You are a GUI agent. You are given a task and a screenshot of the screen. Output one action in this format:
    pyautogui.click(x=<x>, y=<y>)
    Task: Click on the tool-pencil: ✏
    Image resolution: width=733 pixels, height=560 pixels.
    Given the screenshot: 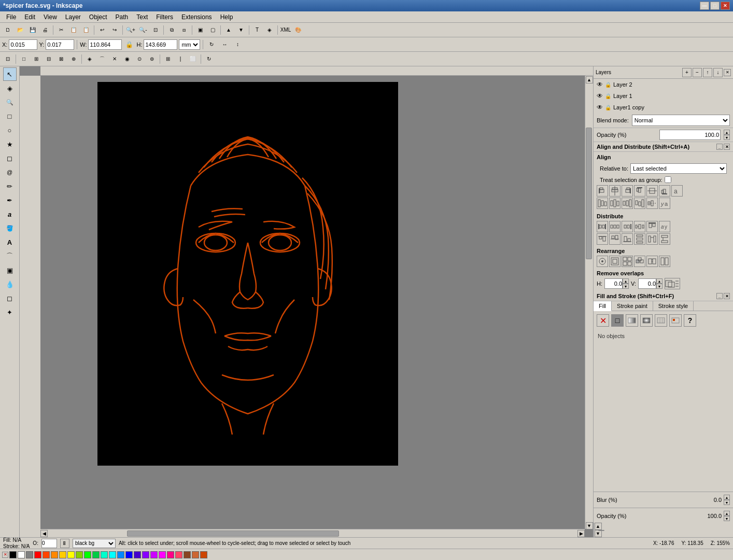 What is the action you would take?
    pyautogui.click(x=10, y=186)
    